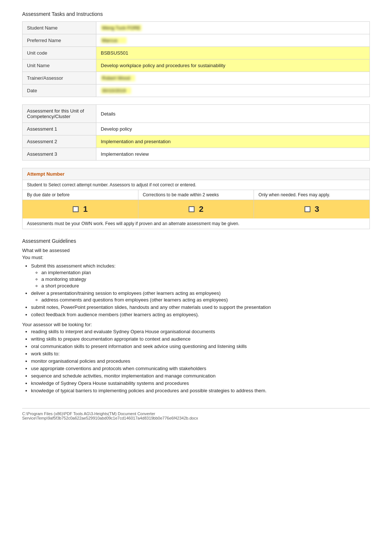  I want to click on label-assessment3: Assessment 3, so click(59, 154).